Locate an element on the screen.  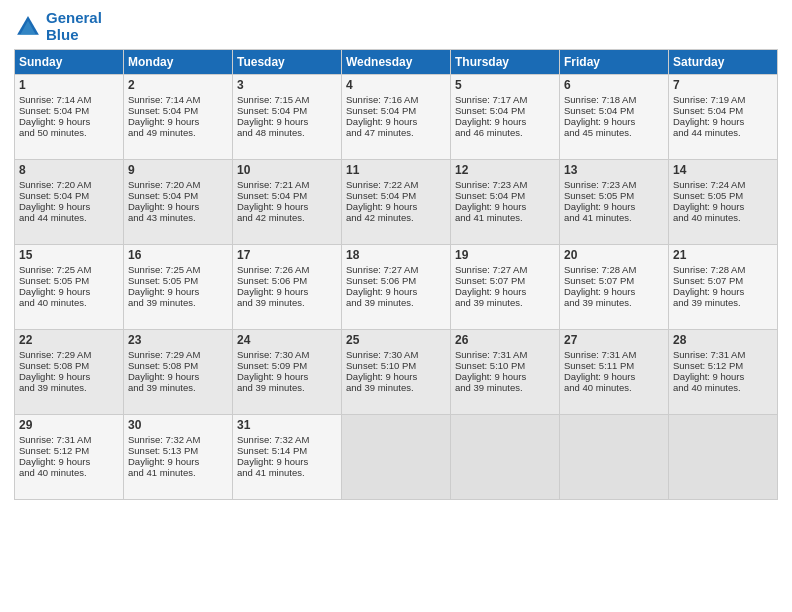
day-number: 6 is located at coordinates (614, 85).